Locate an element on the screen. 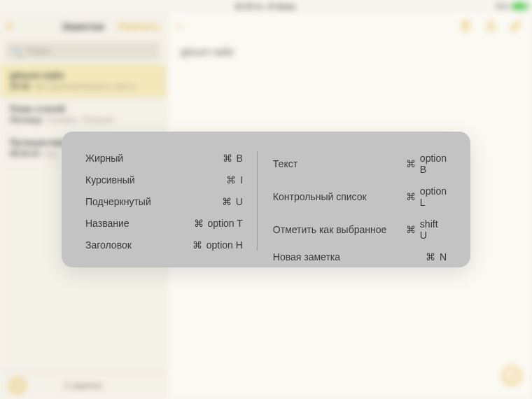 The width and height of the screenshot is (532, 399). shortcut-keys: ⌘option T is located at coordinates (218, 223).